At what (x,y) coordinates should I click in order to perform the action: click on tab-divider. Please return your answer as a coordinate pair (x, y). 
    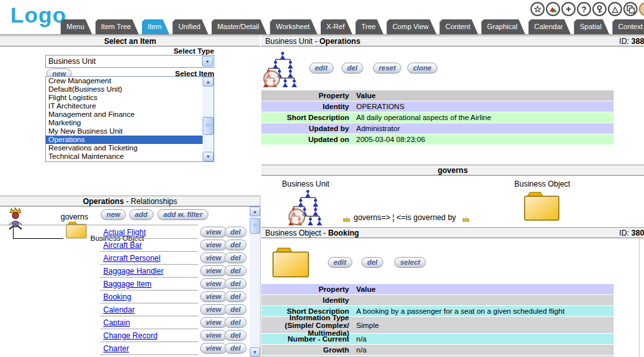
    Looking at the image, I should click on (322, 35).